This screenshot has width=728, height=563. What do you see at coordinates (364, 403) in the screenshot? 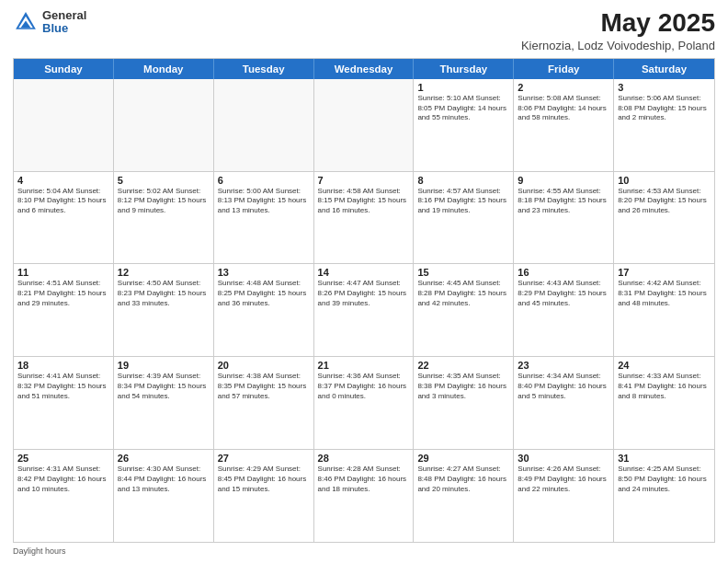
I see `cal-cell: 21Sunrise: 4:36 AM Sunset: 8:37 PM Dayli…` at bounding box center [364, 403].